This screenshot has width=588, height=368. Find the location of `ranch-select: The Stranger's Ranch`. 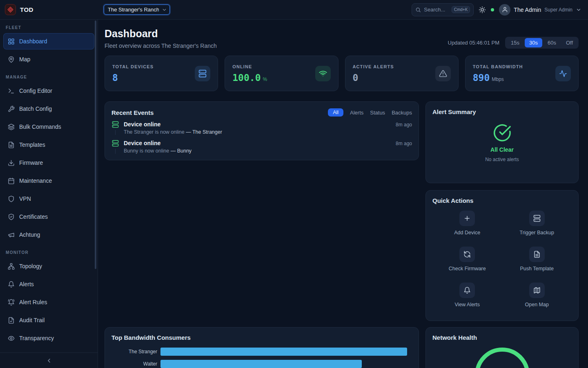

ranch-select: The Stranger's Ranch is located at coordinates (137, 10).